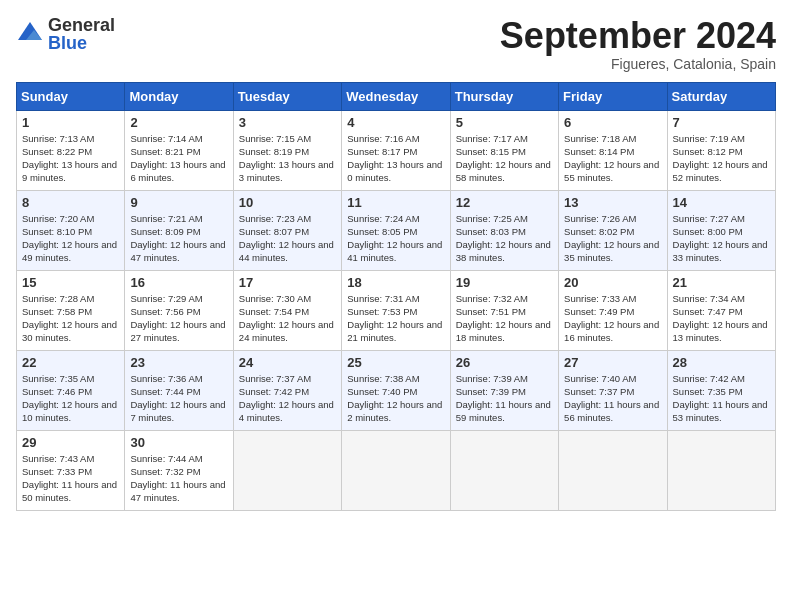 The height and width of the screenshot is (612, 792). What do you see at coordinates (286, 158) in the screenshot?
I see `cell-content: Sunrise: 7:15 AMSunset: 8:19 PMDaylight:…` at bounding box center [286, 158].